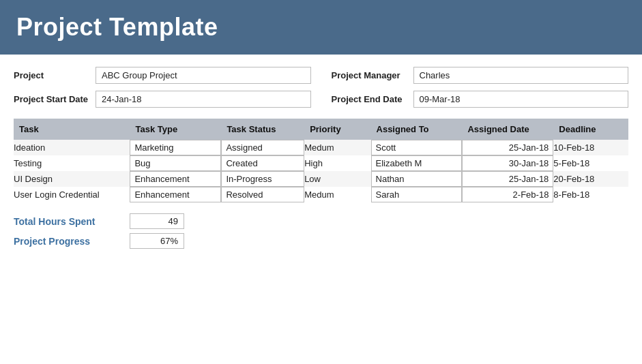  Describe the element at coordinates (480, 75) in the screenshot. I see `manager-row: Project Manager Charles` at that location.